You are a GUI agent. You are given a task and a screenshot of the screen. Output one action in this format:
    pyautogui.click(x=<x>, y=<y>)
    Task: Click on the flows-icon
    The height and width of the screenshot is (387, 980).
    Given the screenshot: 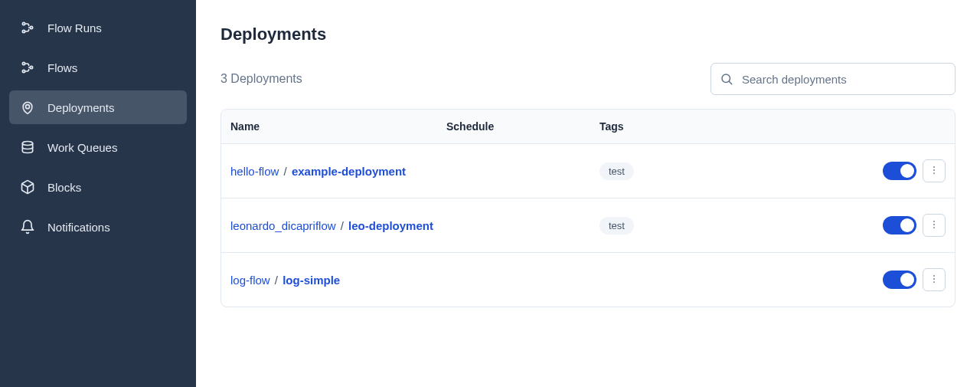 What is the action you would take?
    pyautogui.click(x=28, y=67)
    